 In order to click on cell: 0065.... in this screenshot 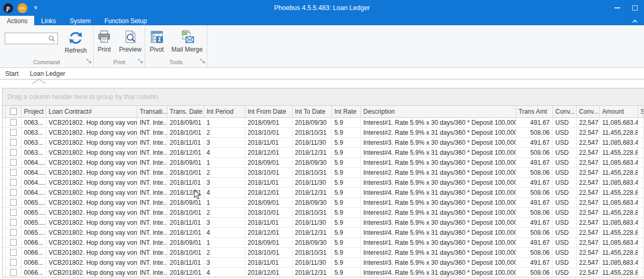, I will do `click(34, 213)`.